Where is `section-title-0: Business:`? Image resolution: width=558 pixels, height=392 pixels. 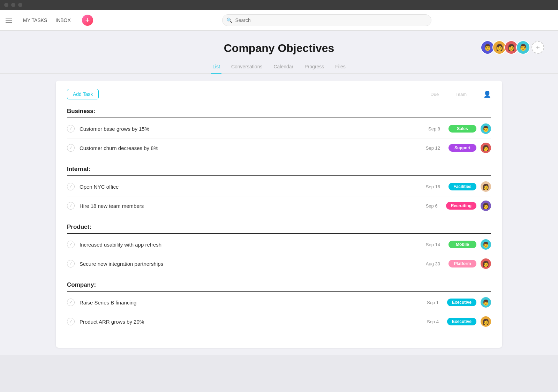
section-title-0: Business: is located at coordinates (279, 111).